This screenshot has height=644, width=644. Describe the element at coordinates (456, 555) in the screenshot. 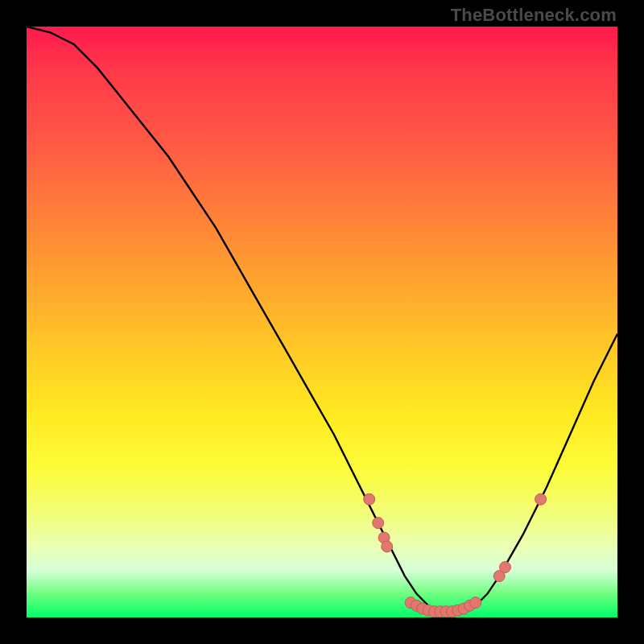

I see `highlight-dots-group` at that location.